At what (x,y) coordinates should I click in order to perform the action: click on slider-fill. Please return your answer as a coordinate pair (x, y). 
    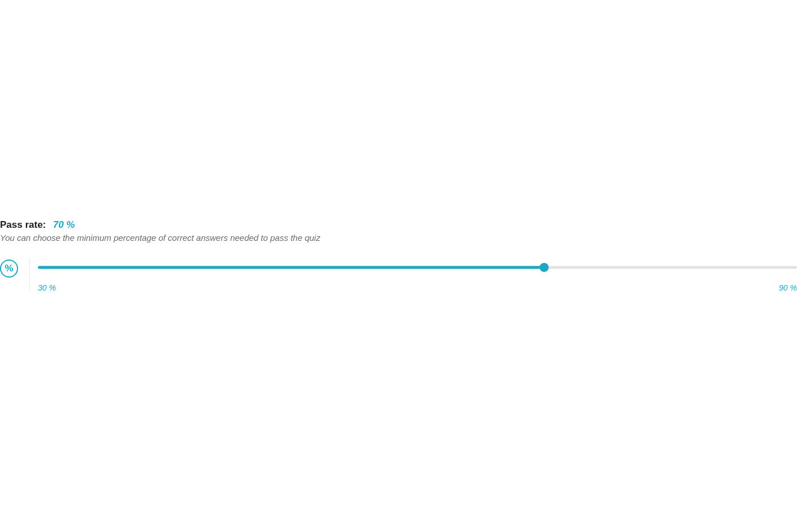
    Looking at the image, I should click on (291, 268).